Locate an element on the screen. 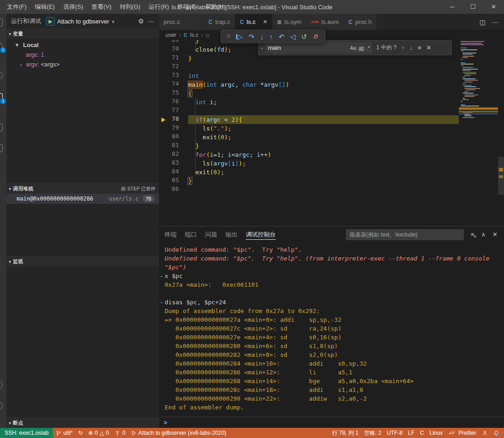 The height and width of the screenshot is (438, 504). variable-row: argc: 1 is located at coordinates (83, 54).